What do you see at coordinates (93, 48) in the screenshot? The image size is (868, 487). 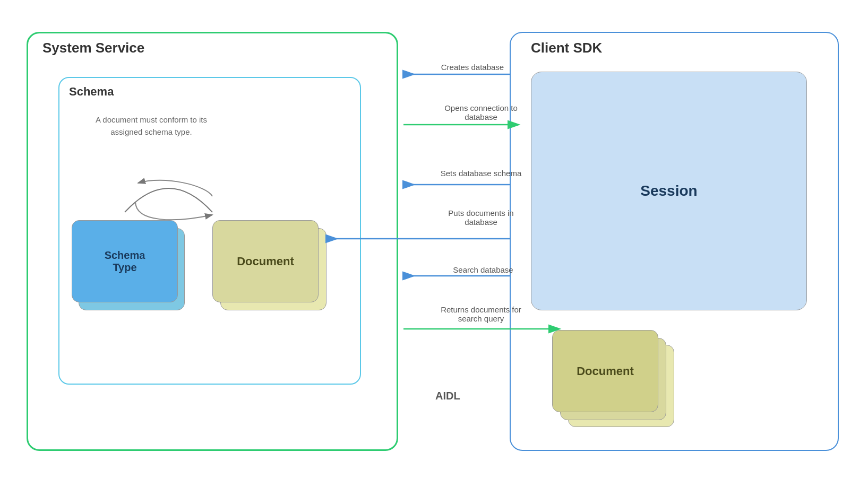 I see `system-service-label: System Service` at bounding box center [93, 48].